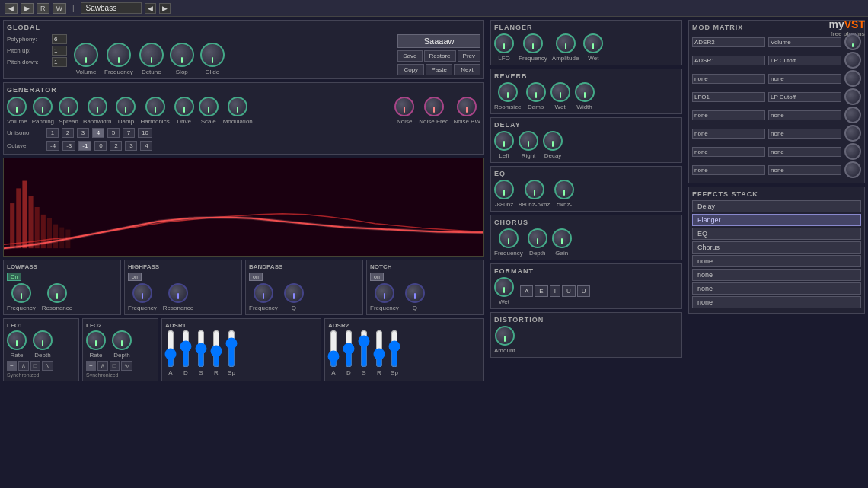 Image resolution: width=868 pixels, height=488 pixels. Describe the element at coordinates (729, 134) in the screenshot. I see `mod-source-5: none` at that location.